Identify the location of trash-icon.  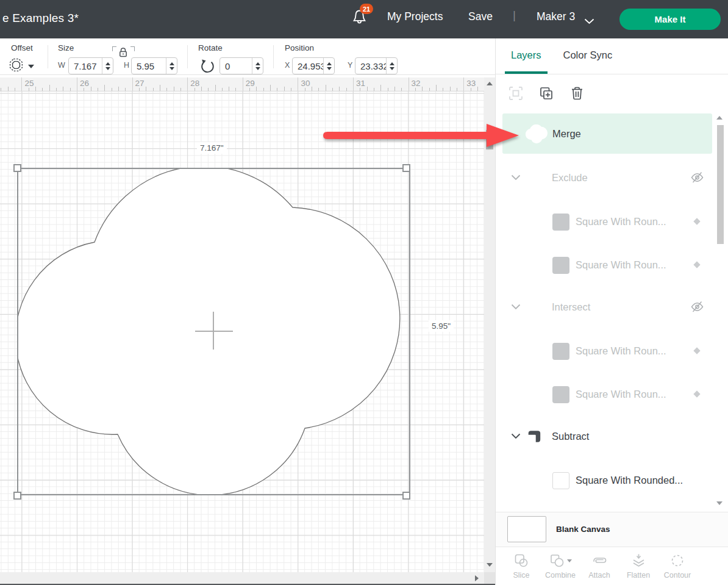
(577, 93).